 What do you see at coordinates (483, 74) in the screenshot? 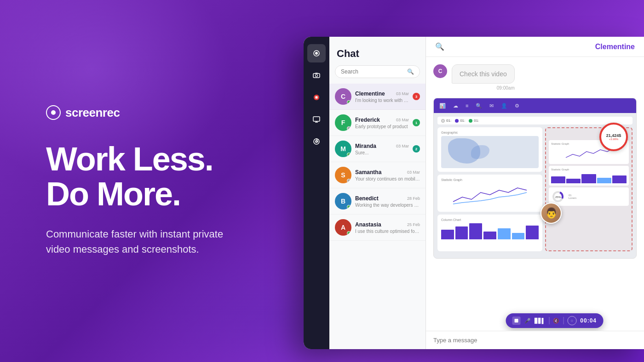
I see `video-message-text: Check this video` at bounding box center [483, 74].